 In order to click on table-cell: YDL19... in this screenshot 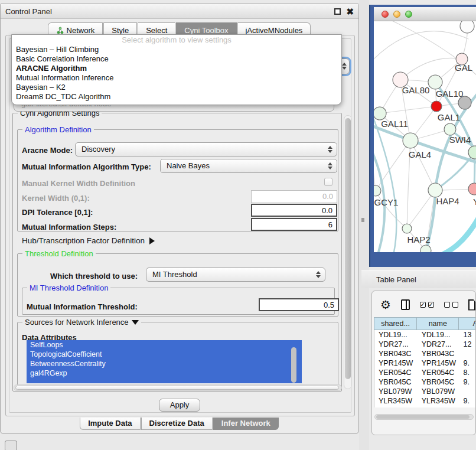, I will do `click(396, 335)`.